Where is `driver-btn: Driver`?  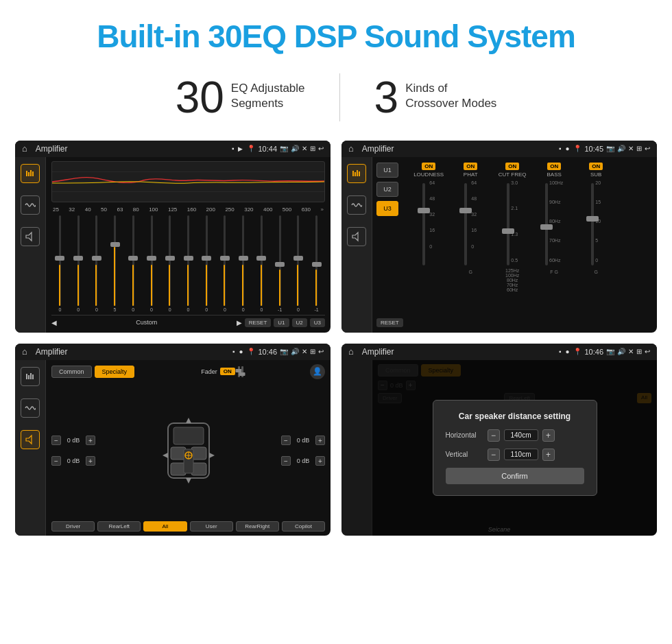 driver-btn: Driver is located at coordinates (73, 527).